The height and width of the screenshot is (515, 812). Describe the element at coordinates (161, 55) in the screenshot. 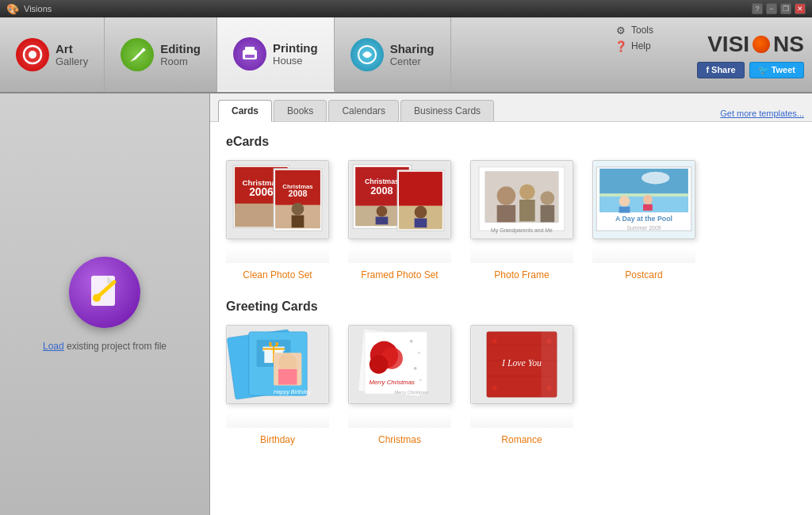

I see `tab-editing-room: Editing Room` at that location.